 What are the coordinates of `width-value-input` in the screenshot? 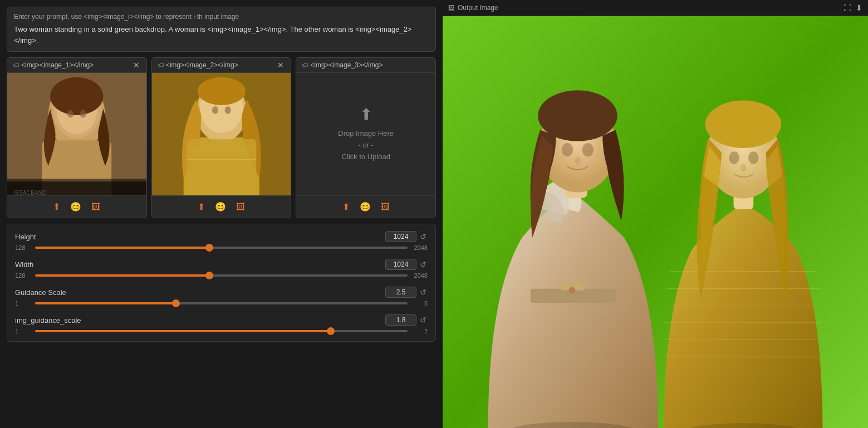 It's located at (401, 264).